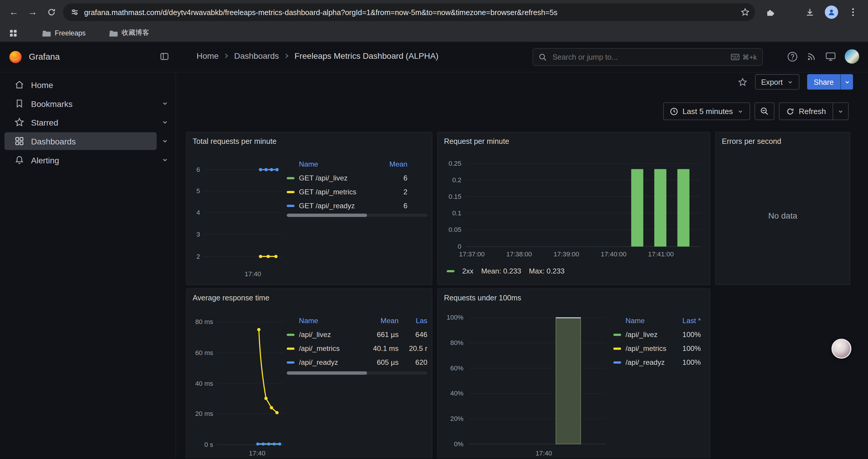  What do you see at coordinates (743, 82) in the screenshot?
I see `favorite-star-icon` at bounding box center [743, 82].